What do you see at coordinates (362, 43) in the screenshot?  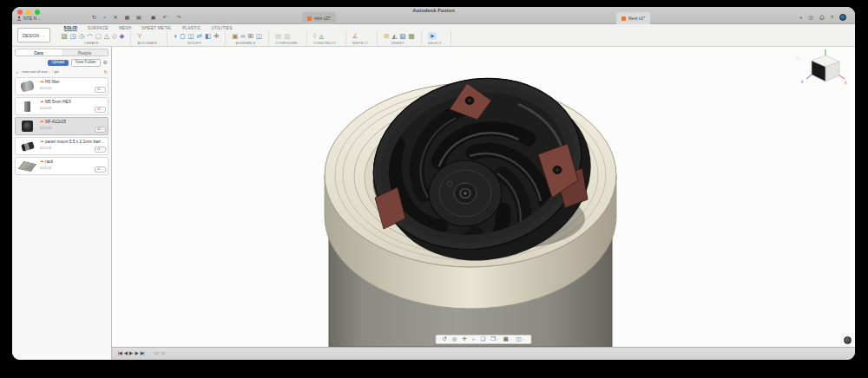 I see `ribbon-group-label: INSPECT` at bounding box center [362, 43].